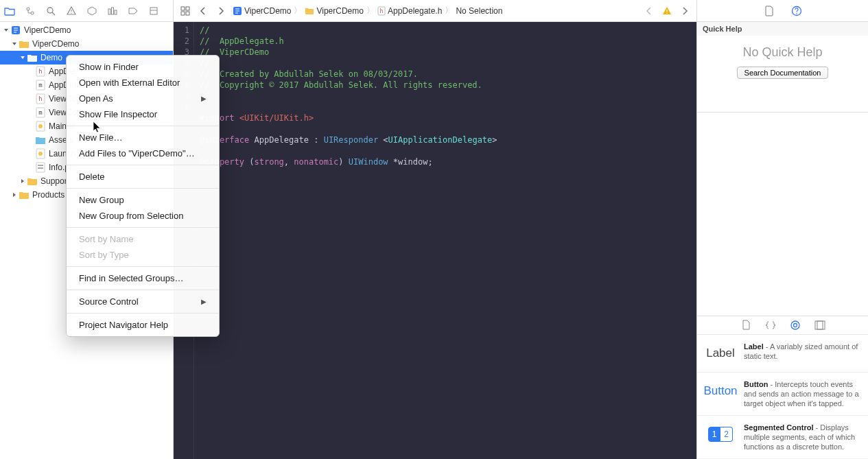 Image resolution: width=868 pixels, height=459 pixels. I want to click on prev-issue-icon, so click(649, 11).